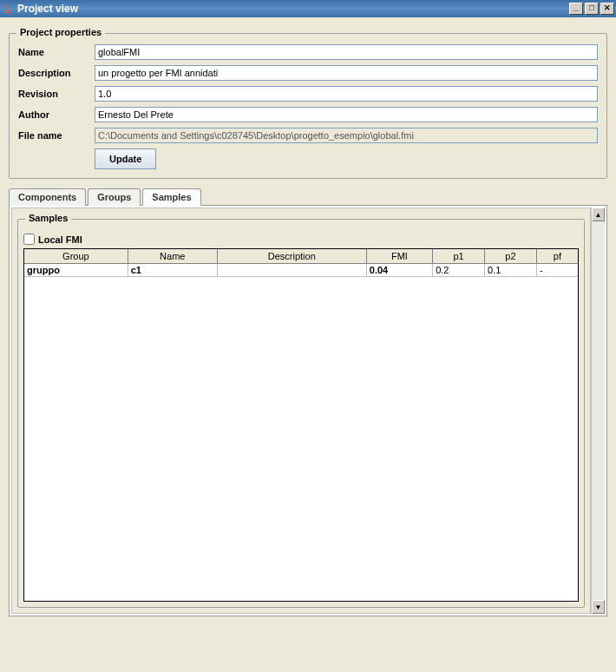 This screenshot has height=672, width=616. Describe the element at coordinates (346, 115) in the screenshot. I see `author-input` at that location.